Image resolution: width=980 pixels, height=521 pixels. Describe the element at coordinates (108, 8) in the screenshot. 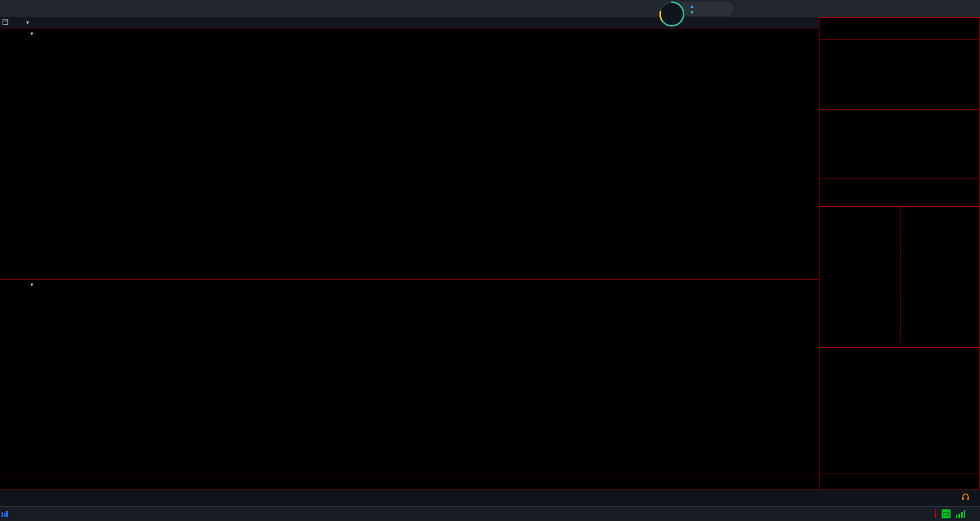

I see `refresh-icon` at that location.